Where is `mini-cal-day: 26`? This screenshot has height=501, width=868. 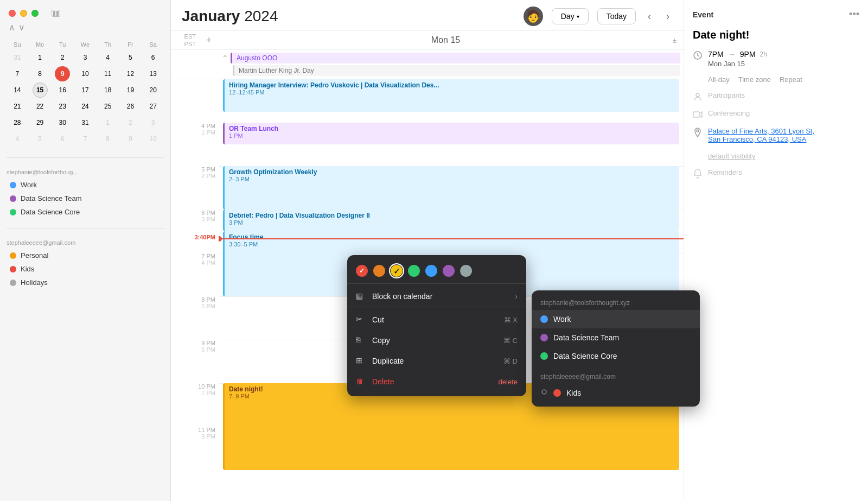
mini-cal-day: 26 is located at coordinates (130, 106).